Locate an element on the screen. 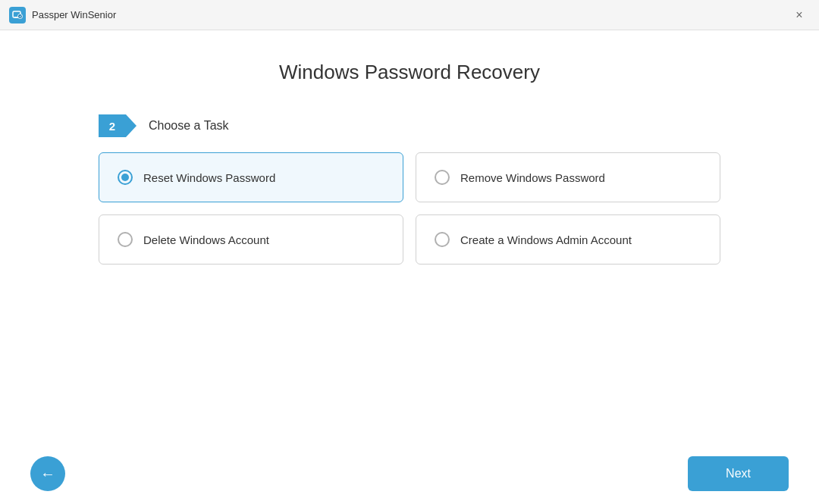 This screenshot has height=504, width=819. option-reset: Reset Windows Password is located at coordinates (251, 177).